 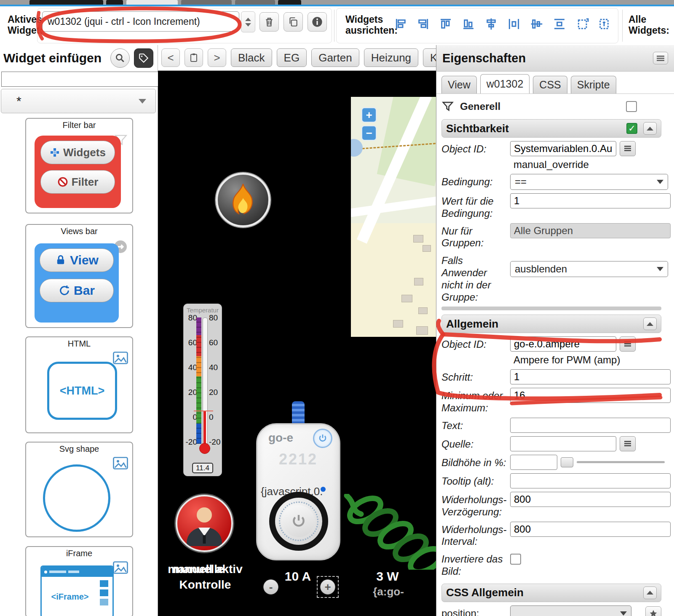 What do you see at coordinates (328, 587) in the screenshot?
I see `ampere-increment-button: +` at bounding box center [328, 587].